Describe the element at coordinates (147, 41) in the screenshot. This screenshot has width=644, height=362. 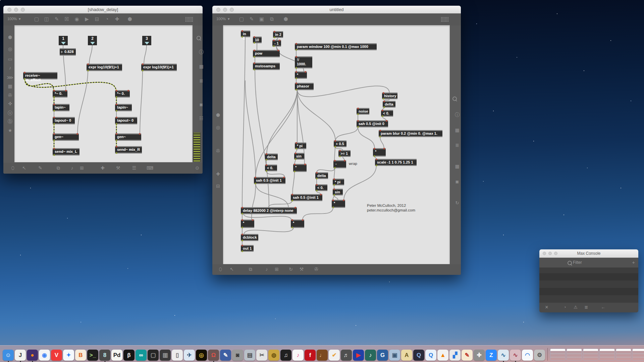
I see `object-inlet-3: 3` at that location.